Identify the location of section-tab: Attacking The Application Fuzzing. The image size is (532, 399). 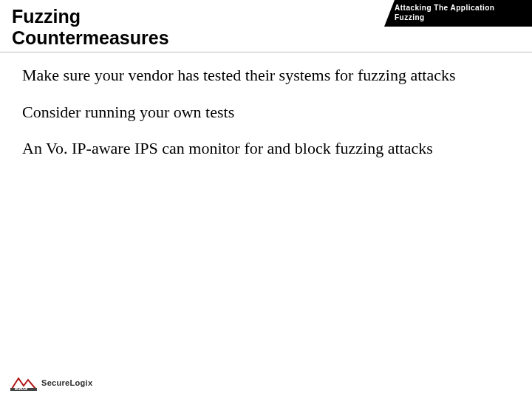
(458, 13).